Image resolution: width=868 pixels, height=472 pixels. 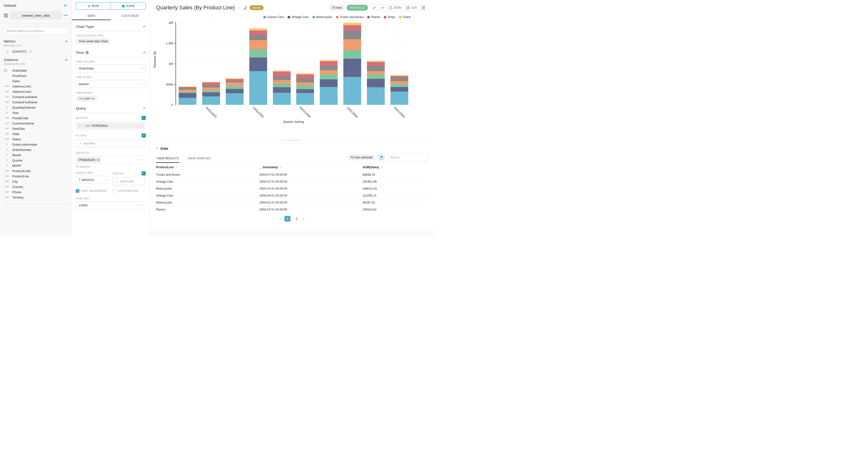 What do you see at coordinates (36, 102) in the screenshot?
I see `column-list-item: ABCContactFirstName` at bounding box center [36, 102].